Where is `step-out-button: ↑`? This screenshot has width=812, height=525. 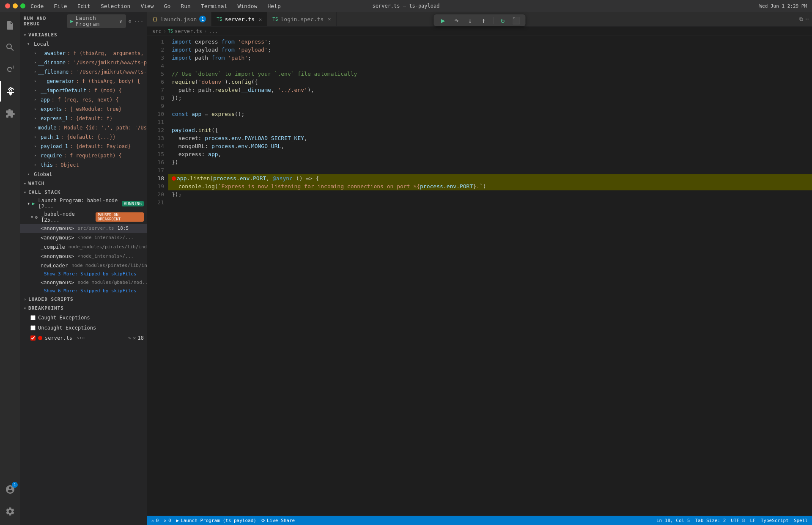
step-out-button: ↑ is located at coordinates (484, 20).